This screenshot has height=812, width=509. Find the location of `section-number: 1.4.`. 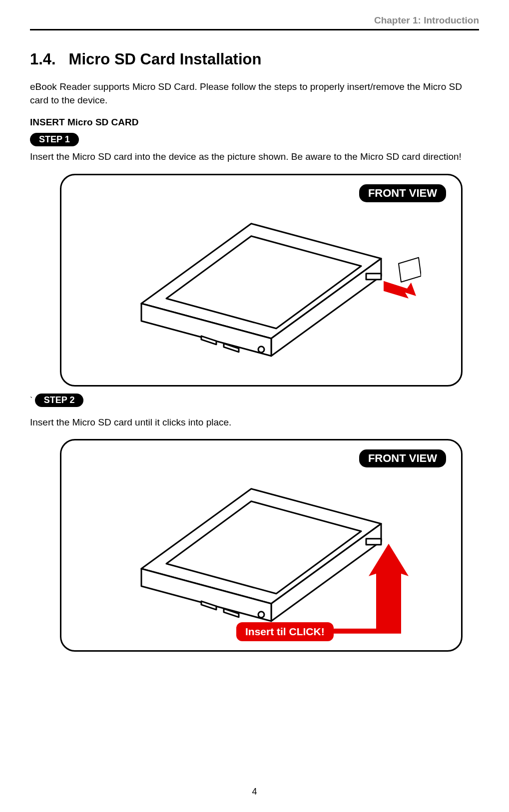

section-number: 1.4. is located at coordinates (43, 59).